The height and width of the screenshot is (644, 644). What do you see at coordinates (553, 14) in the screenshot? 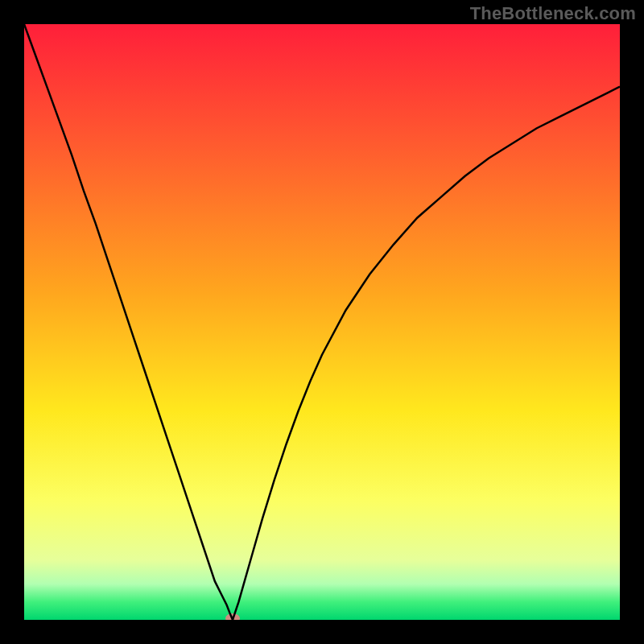
I see `watermark-text: TheBottleneck.com` at bounding box center [553, 14].